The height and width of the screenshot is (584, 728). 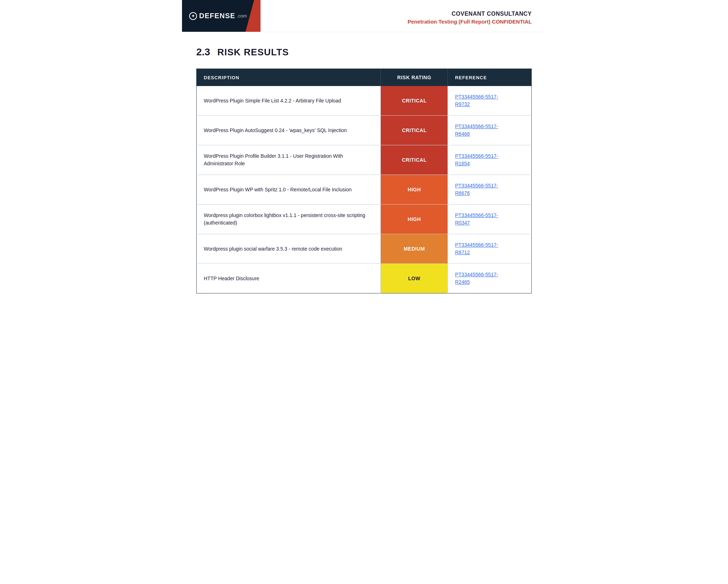 What do you see at coordinates (253, 52) in the screenshot?
I see `section-title: RISK RESULTS` at bounding box center [253, 52].